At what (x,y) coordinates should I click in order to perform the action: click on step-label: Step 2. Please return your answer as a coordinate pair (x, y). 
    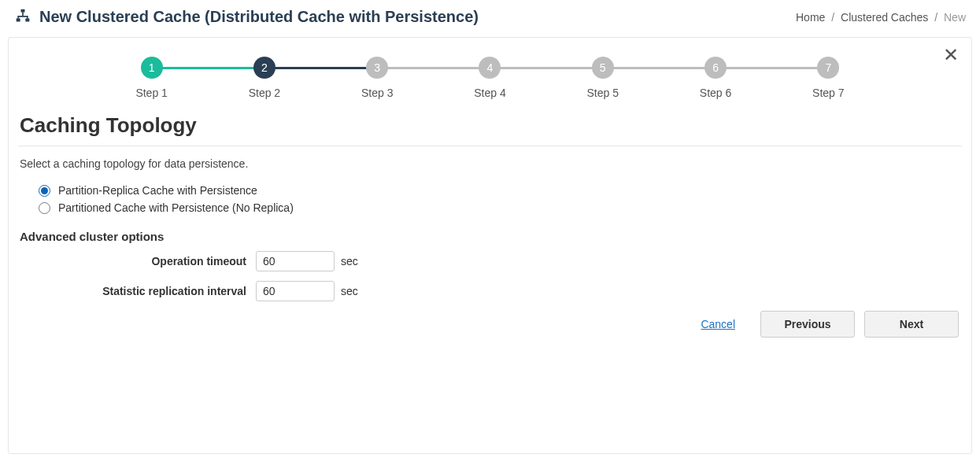
    Looking at the image, I should click on (264, 93).